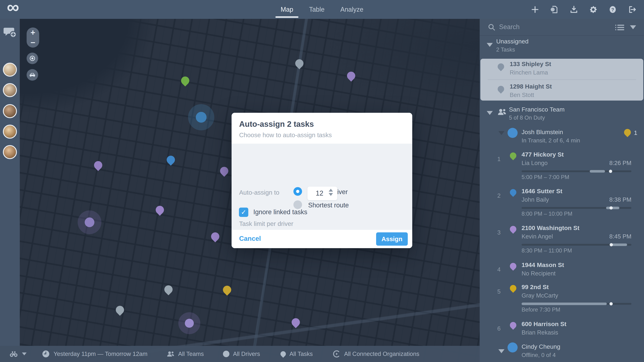 The width and height of the screenshot is (644, 362). What do you see at coordinates (32, 58) in the screenshot?
I see `locate-button` at bounding box center [32, 58].